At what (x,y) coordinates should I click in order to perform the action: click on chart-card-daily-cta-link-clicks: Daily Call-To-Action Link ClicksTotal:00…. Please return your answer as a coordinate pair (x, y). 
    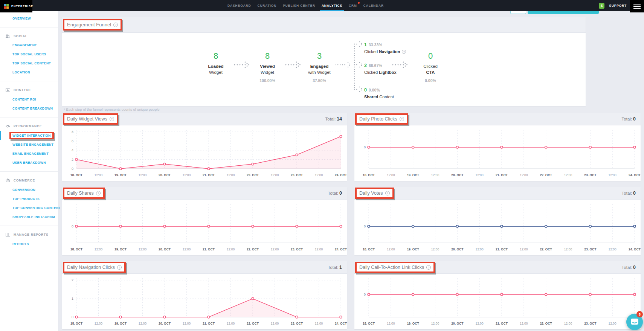
    Looking at the image, I should click on (497, 295).